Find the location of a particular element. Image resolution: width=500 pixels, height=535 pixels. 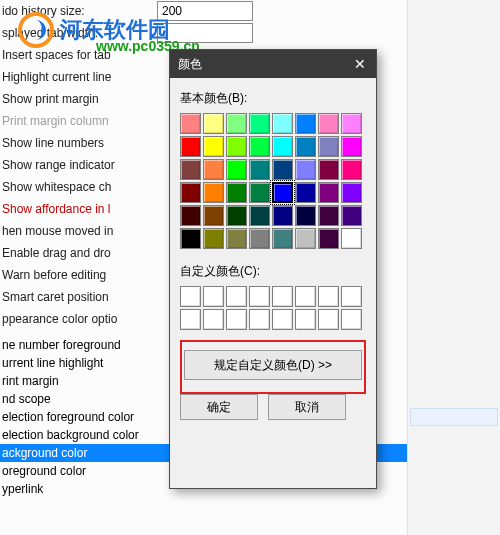

setting-label: Smart caret position is located at coordinates (80, 297).